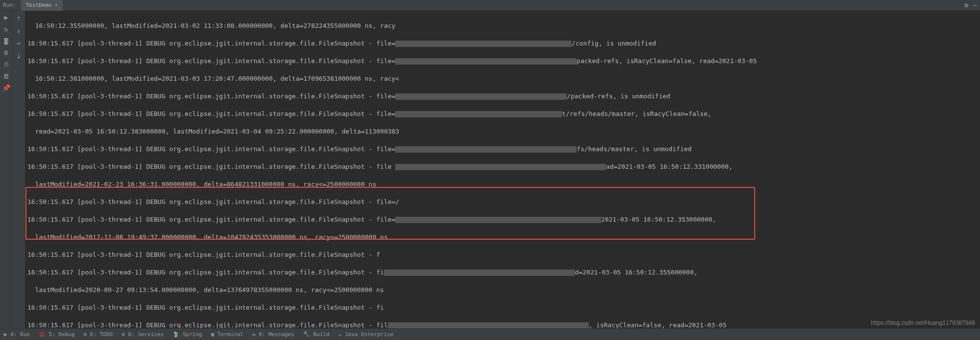  Describe the element at coordinates (390, 213) in the screenshot. I see `highlight-box` at that location.